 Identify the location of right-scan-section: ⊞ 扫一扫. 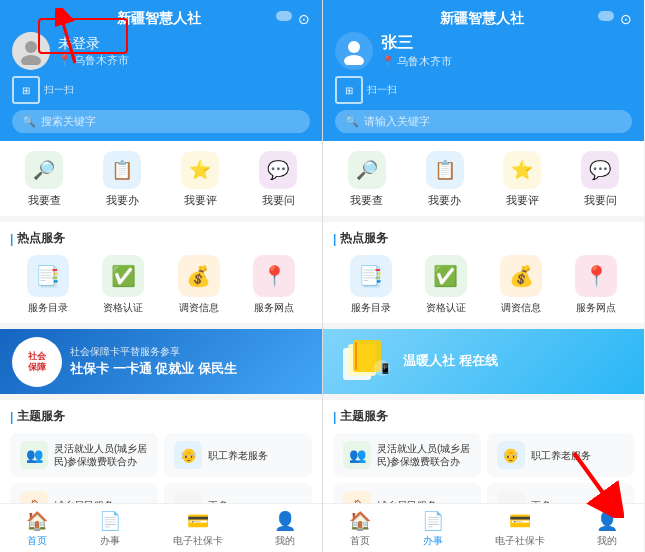
(484, 90).